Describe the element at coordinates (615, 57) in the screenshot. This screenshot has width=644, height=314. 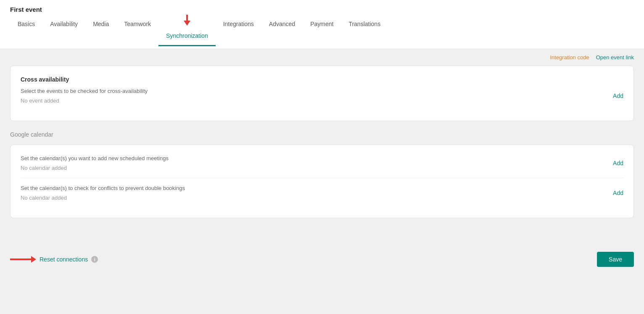
I see `open-event-link: Open event link` at that location.